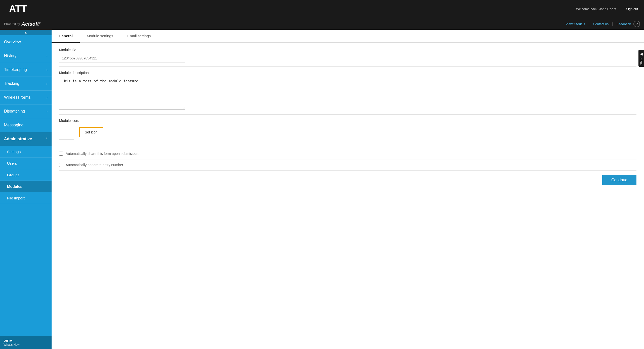  Describe the element at coordinates (322, 15) in the screenshot. I see `header: ATT Welcome back, John Doe ▾ | Sign out …` at that location.